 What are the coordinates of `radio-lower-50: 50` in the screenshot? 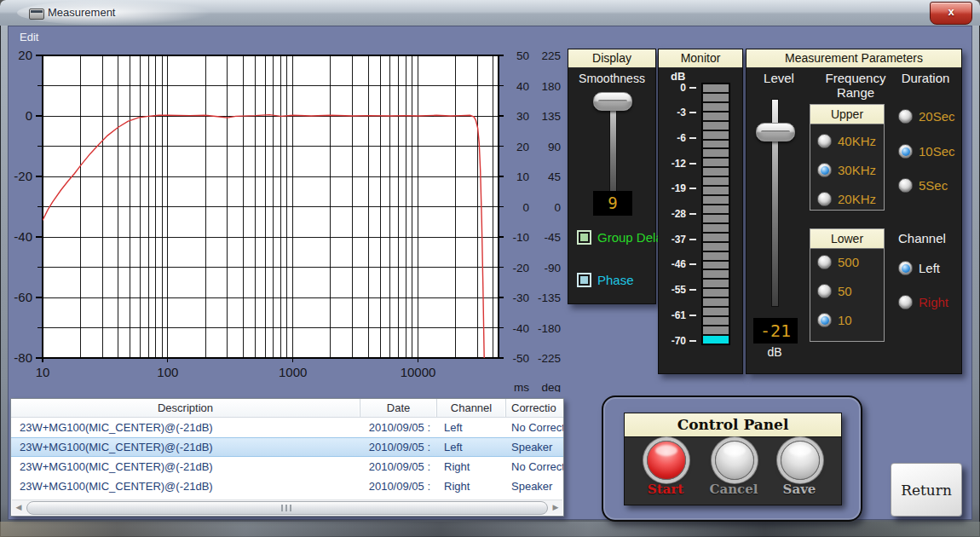 It's located at (835, 292).